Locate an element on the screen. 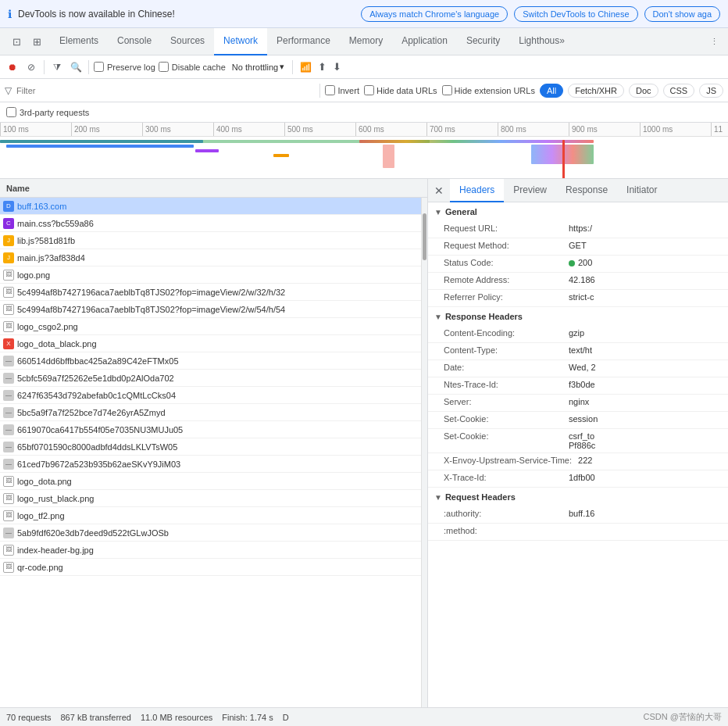  general-section-header: ▼ General is located at coordinates (578, 212).